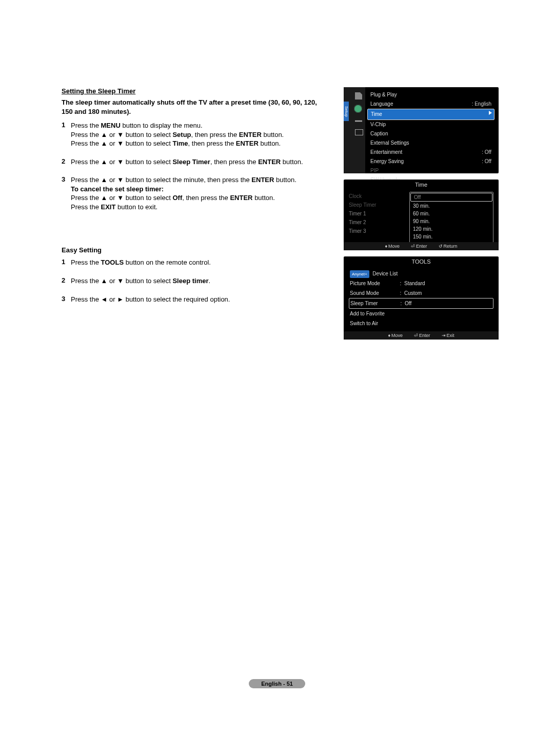 The image size is (554, 756). Describe the element at coordinates (414, 283) in the screenshot. I see `tools-row-value: Standard` at that location.